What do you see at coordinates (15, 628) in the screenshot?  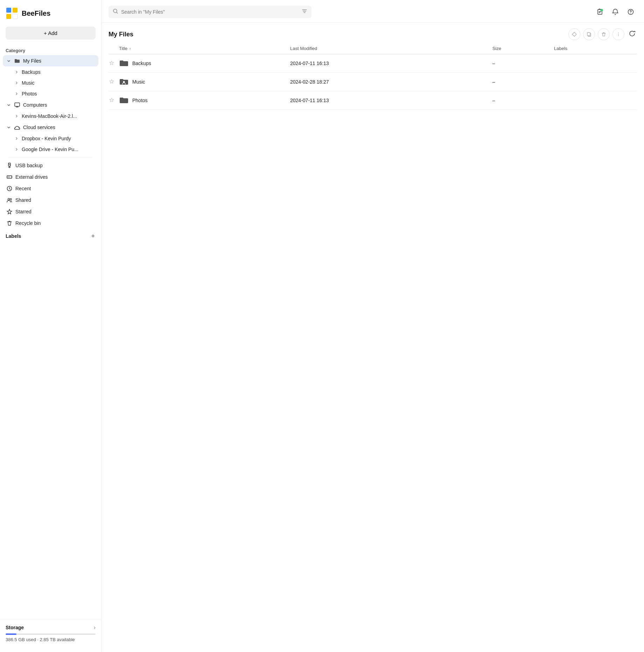 I see `storage-title: Storage` at bounding box center [15, 628].